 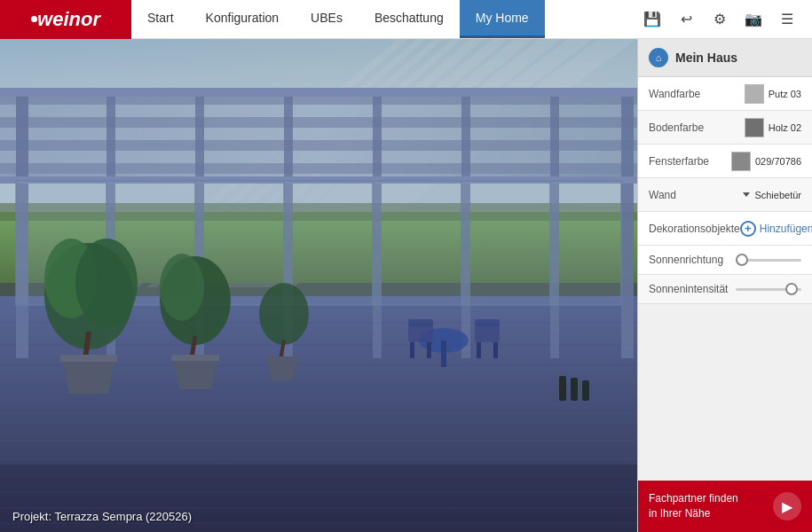 I want to click on settings-icon: ⚙, so click(x=720, y=20).